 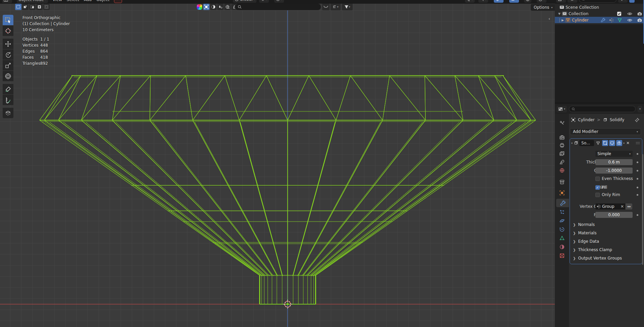 I want to click on select-mode-extend, so click(x=25, y=7).